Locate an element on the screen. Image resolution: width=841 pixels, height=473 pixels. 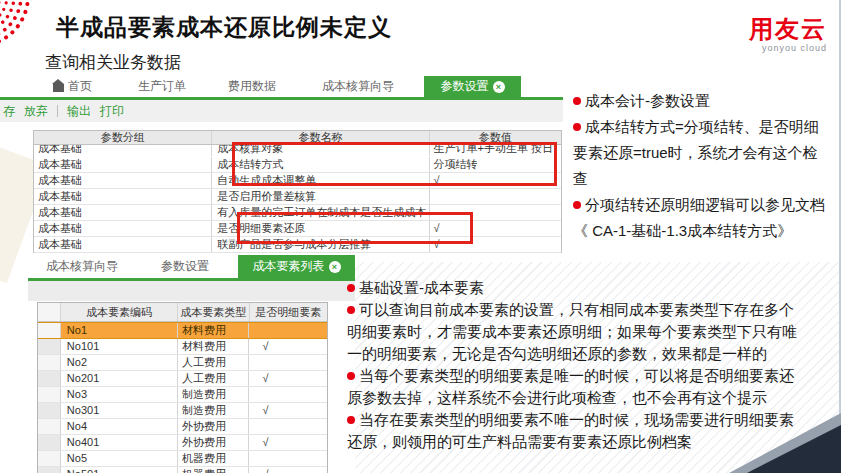
tab-cost-elements-active: 成本要素列表 × is located at coordinates (296, 266).